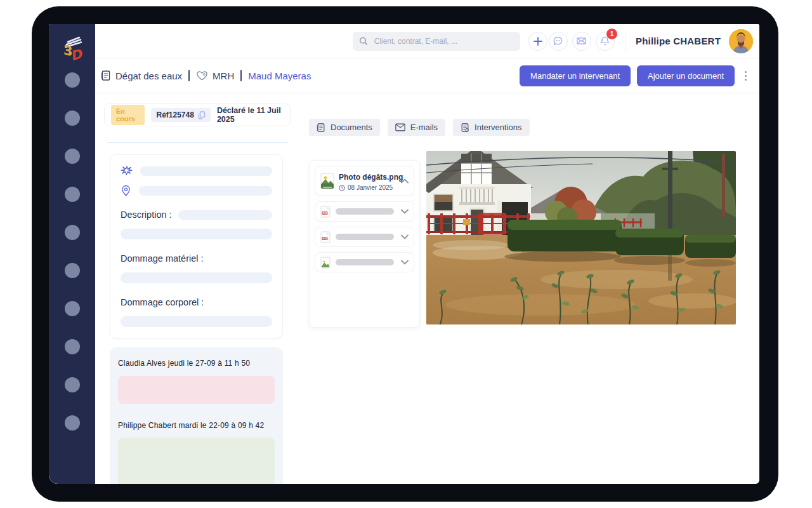 The image size is (812, 508). I want to click on clock-icon, so click(342, 188).